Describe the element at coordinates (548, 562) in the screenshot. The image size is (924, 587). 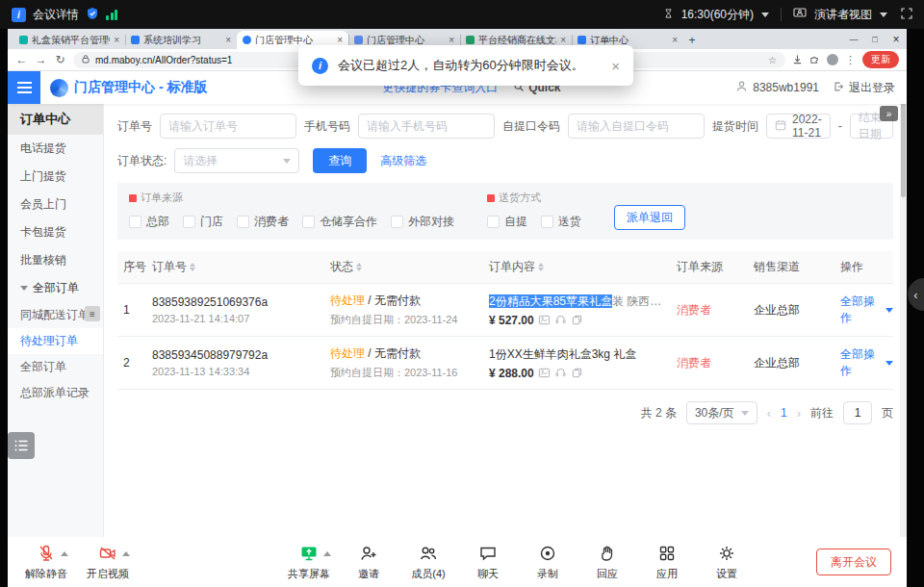
I see `record-button: 录制` at that location.